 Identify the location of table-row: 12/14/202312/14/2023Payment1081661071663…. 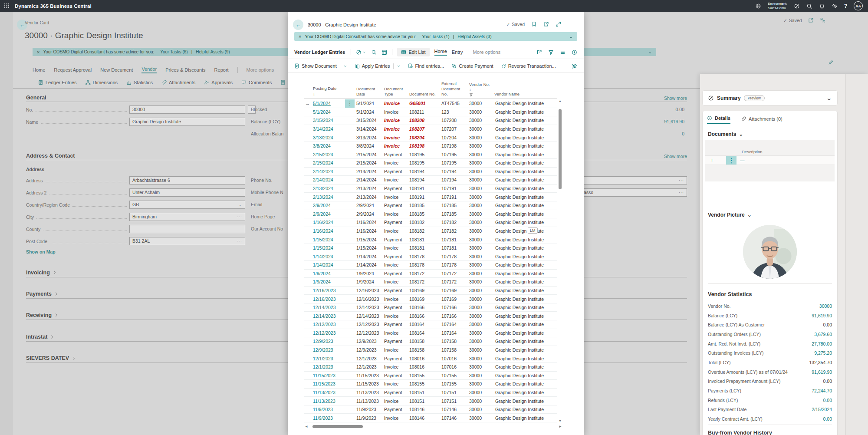
(431, 308).